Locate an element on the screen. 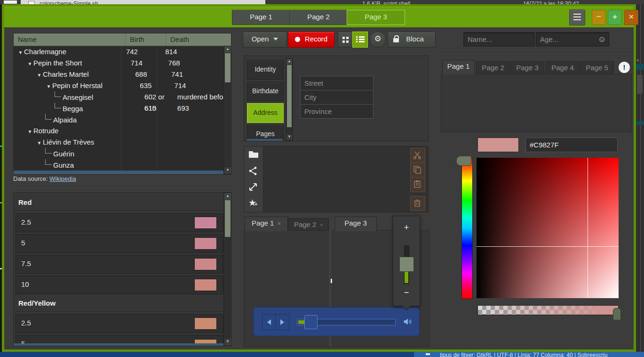 The width and height of the screenshot is (644, 357). seek-progress-fill is located at coordinates (302, 322).